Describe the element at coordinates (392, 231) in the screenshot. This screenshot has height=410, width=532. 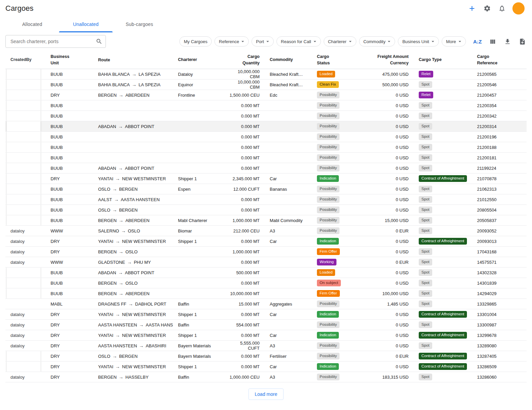
I see `cell-freight-amount: 0 EUR` at that location.